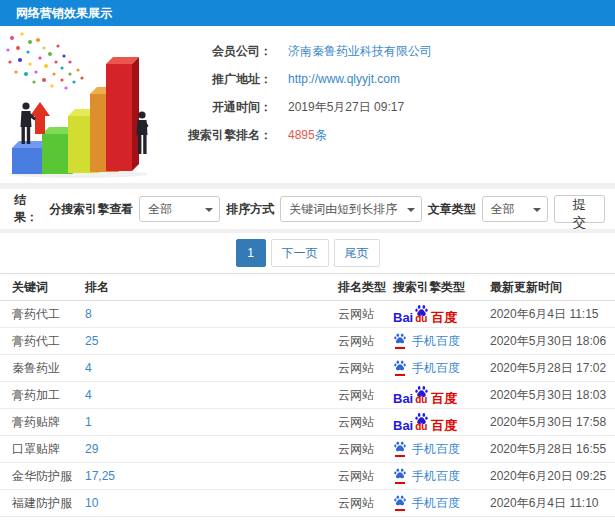  What do you see at coordinates (308, 342) in the screenshot?
I see `table-row: 膏药代工 25 云网站 手机百度 2020年5月30日 18:06` at bounding box center [308, 342].